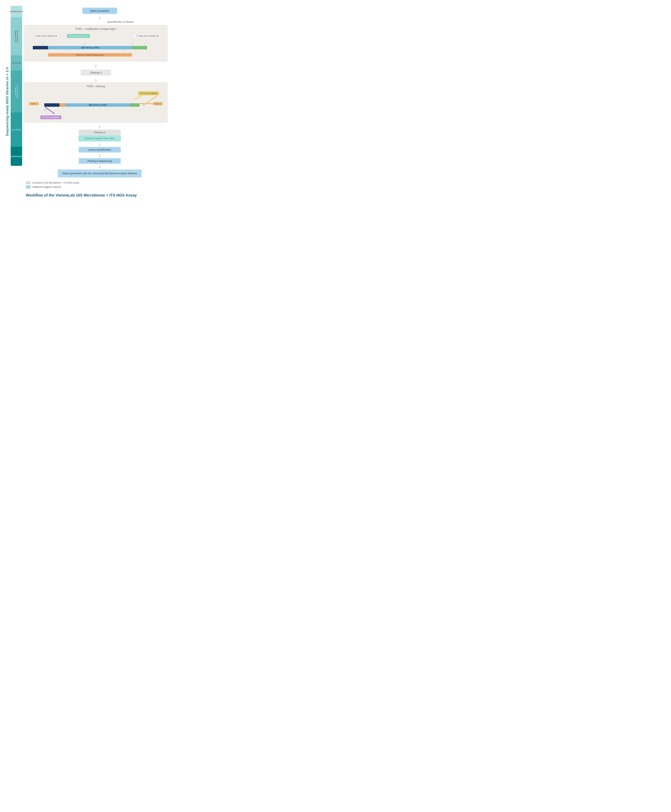  What do you see at coordinates (46, 36) in the screenshot?
I see `i5-label: i5 Index primer binding site` at bounding box center [46, 36].